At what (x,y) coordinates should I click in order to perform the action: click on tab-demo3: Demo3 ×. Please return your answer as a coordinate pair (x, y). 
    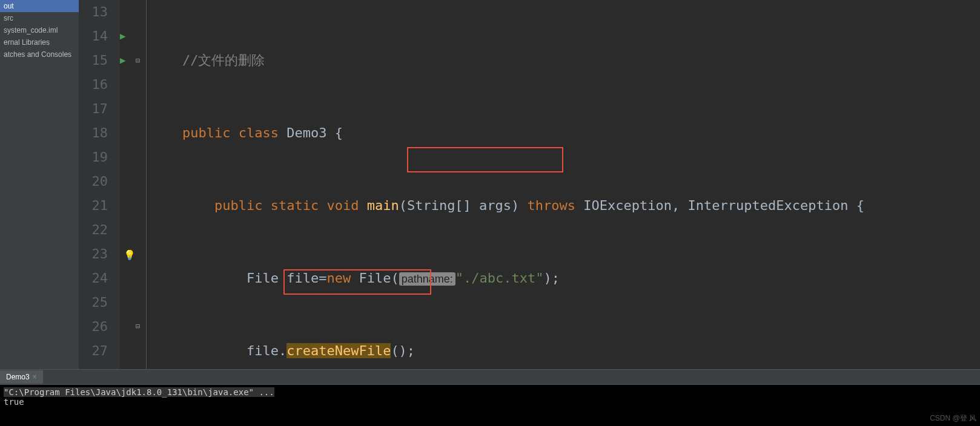
    Looking at the image, I should click on (22, 377).